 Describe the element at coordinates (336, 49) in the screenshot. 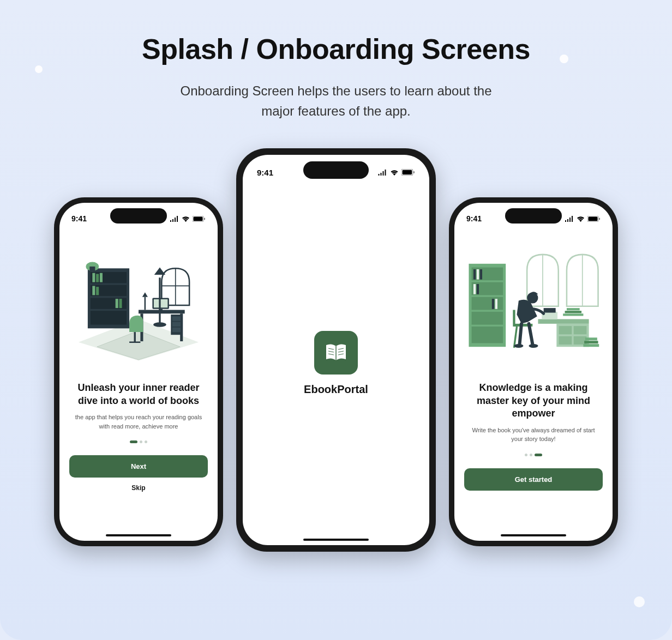

I see `page-title: Splash / Onboarding Screens` at that location.